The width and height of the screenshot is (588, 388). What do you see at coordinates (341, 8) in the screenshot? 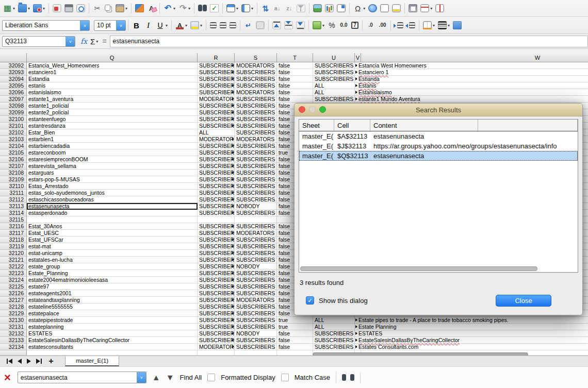
I see `pivot-table-button` at bounding box center [341, 8].